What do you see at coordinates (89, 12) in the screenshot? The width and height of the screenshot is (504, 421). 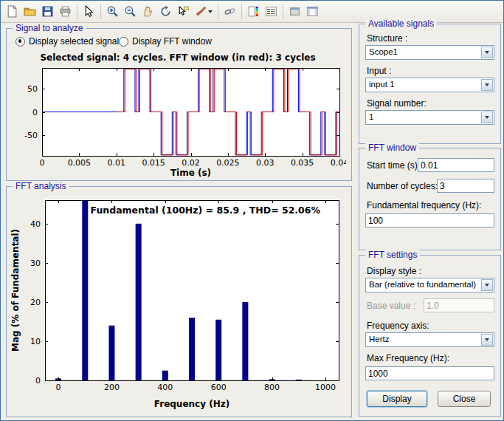 I see `arrow-cursor-icon` at bounding box center [89, 12].